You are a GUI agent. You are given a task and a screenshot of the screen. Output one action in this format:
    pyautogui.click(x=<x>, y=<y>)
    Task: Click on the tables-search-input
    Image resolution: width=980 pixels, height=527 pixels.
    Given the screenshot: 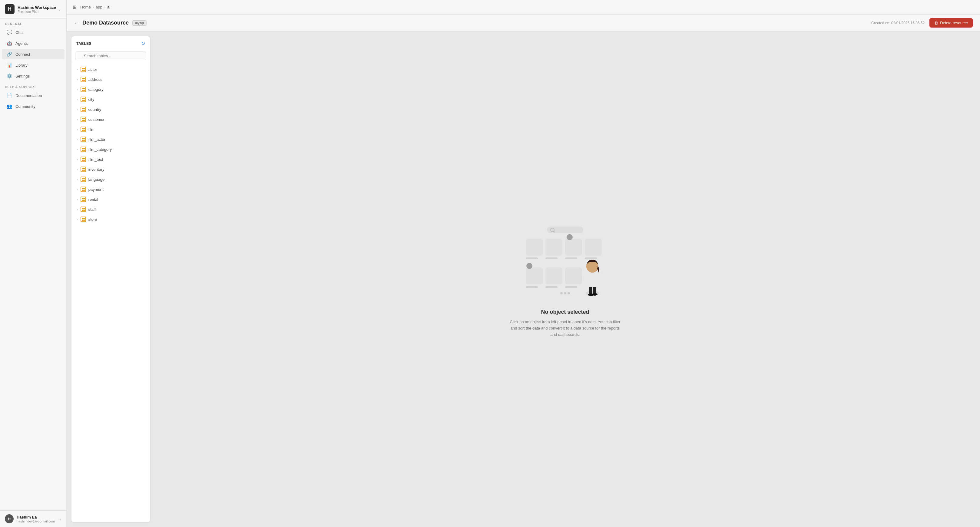 What is the action you would take?
    pyautogui.click(x=110, y=56)
    